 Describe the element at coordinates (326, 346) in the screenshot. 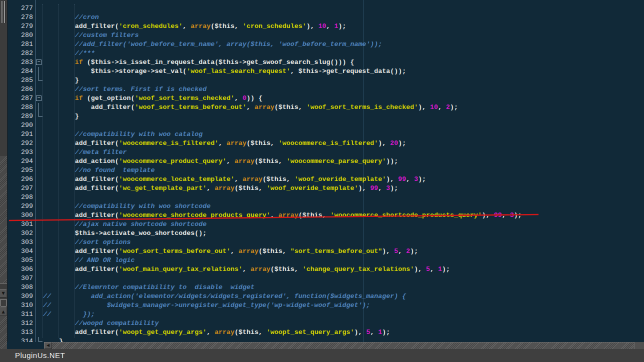

I see `horizontal-scrollbar: ◀` at that location.